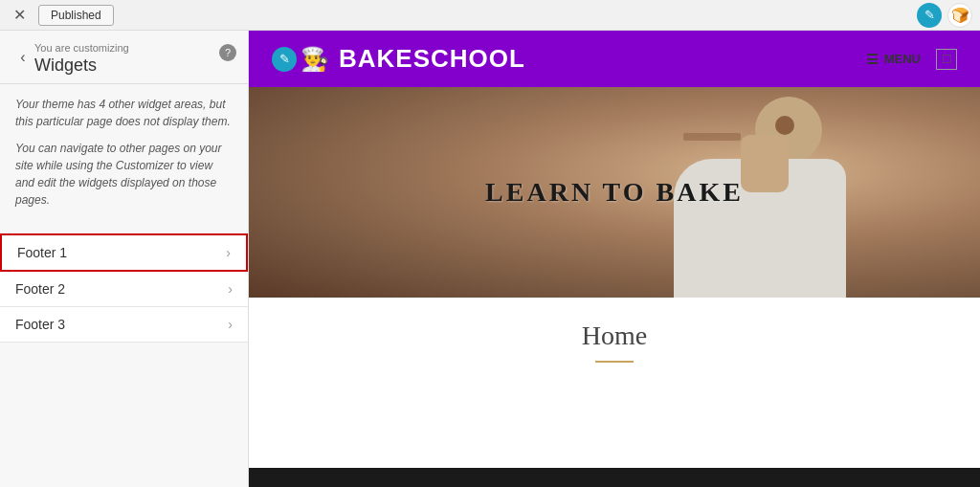  I want to click on title-divider, so click(614, 362).